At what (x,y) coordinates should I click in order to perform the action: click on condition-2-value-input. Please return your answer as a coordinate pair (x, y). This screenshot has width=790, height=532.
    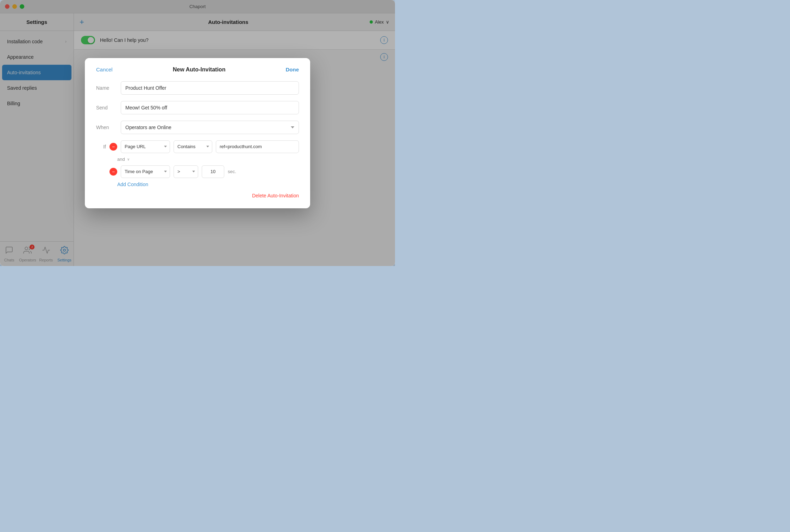
    Looking at the image, I should click on (213, 172).